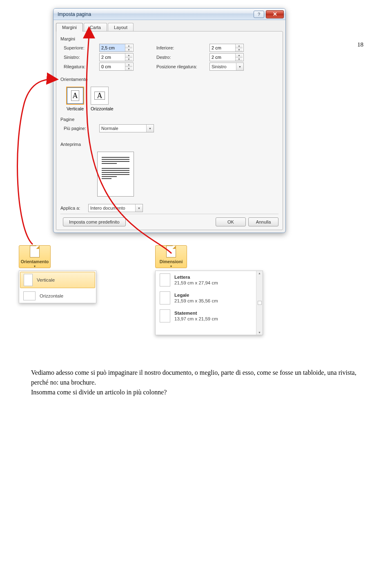 This screenshot has height=573, width=392. I want to click on select-applica-a: Intero documento ▼, so click(116, 208).